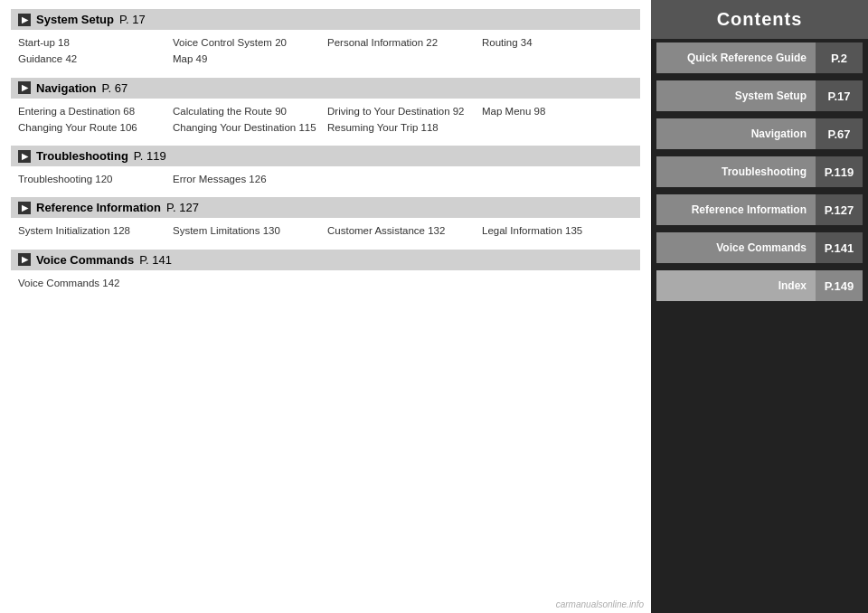 The height and width of the screenshot is (613, 868). Describe the element at coordinates (24, 259) in the screenshot. I see `nav-icon-voice-commands: ▶` at that location.